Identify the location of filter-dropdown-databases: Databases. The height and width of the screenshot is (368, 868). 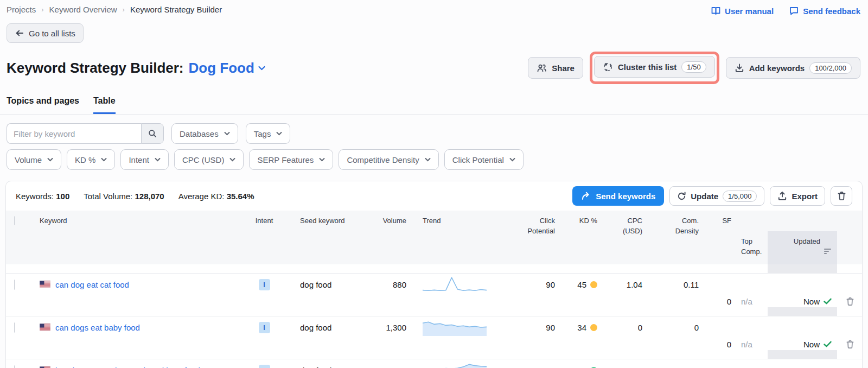
(205, 134).